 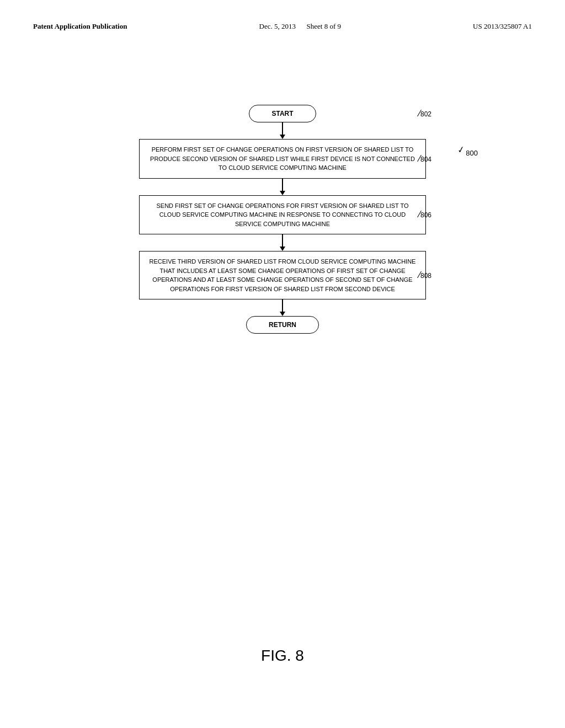 I want to click on step1-ref: ∕804, so click(x=425, y=159).